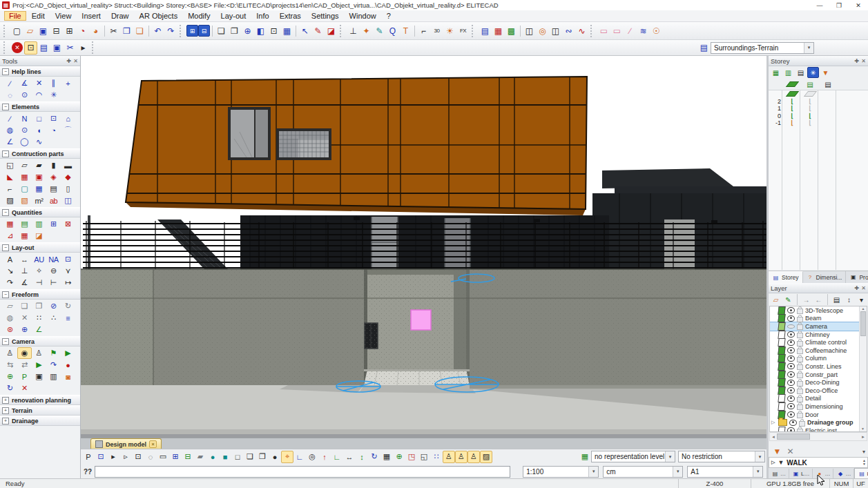  Describe the element at coordinates (25, 95) in the screenshot. I see `help-point-icon: ⊙` at that location.